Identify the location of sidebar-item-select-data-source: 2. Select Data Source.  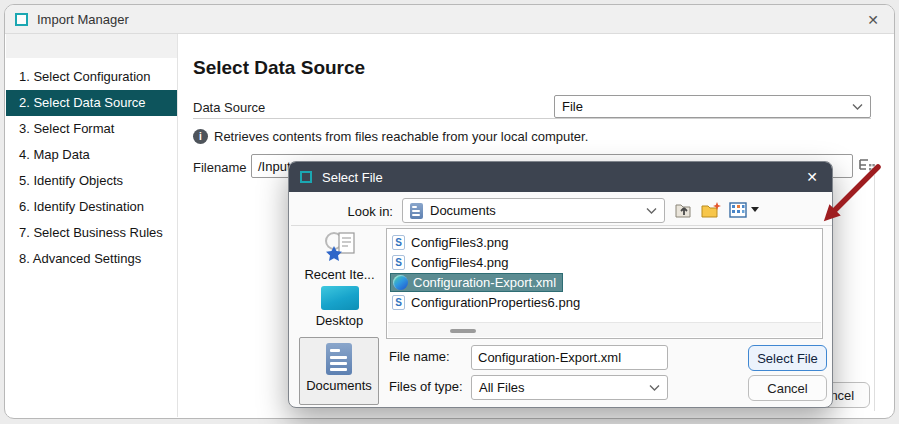
(92, 103).